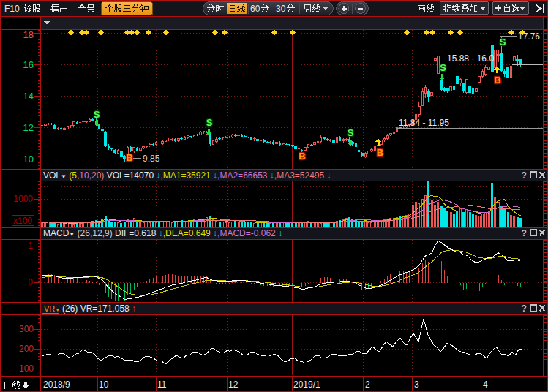 Image resolution: width=548 pixels, height=392 pixels. What do you see at coordinates (151, 159) in the screenshot?
I see `svg-text: 9.85` at bounding box center [151, 159].